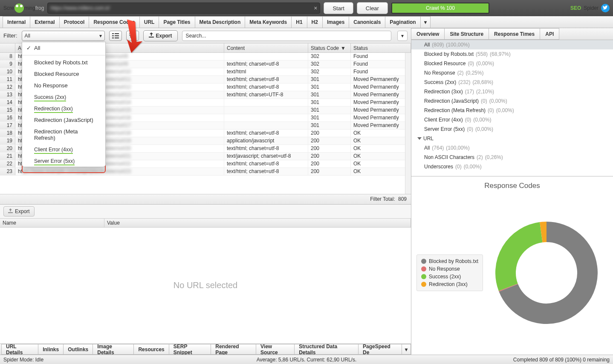 The width and height of the screenshot is (613, 364). Describe the element at coordinates (450, 269) in the screenshot. I see `legend-item: No Response` at that location.